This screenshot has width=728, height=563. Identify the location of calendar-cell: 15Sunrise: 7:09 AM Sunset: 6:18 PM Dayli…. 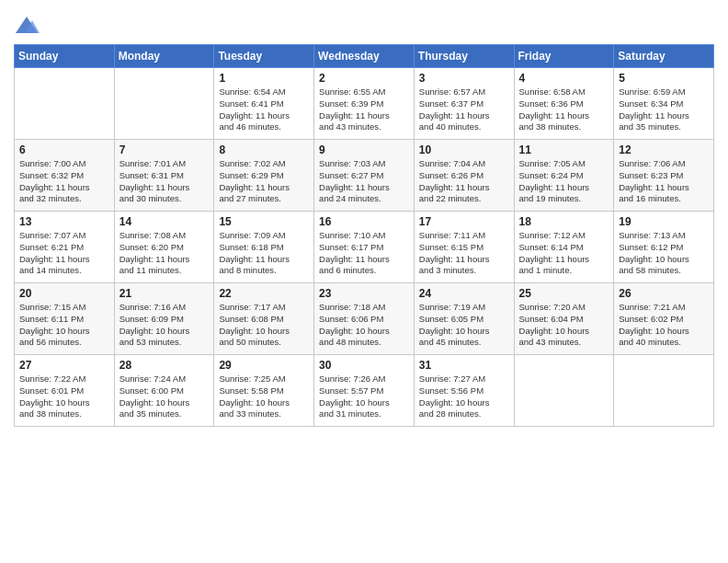
(265, 247).